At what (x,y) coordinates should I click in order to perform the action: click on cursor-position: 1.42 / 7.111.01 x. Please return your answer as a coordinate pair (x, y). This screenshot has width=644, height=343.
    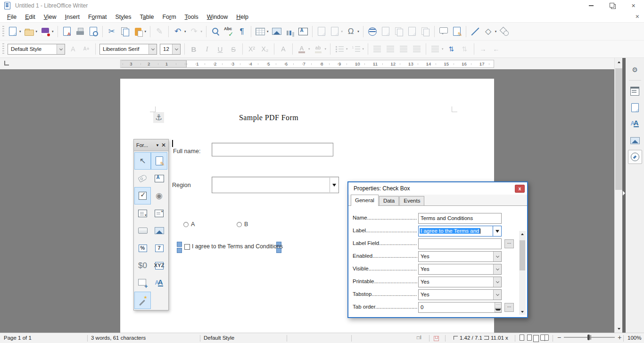
    Looking at the image, I should click on (481, 338).